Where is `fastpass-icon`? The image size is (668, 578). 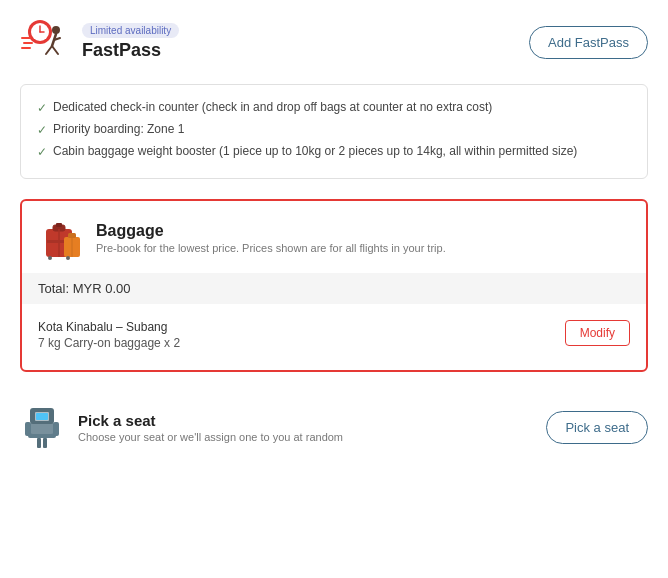
fastpass-icon is located at coordinates (46, 42).